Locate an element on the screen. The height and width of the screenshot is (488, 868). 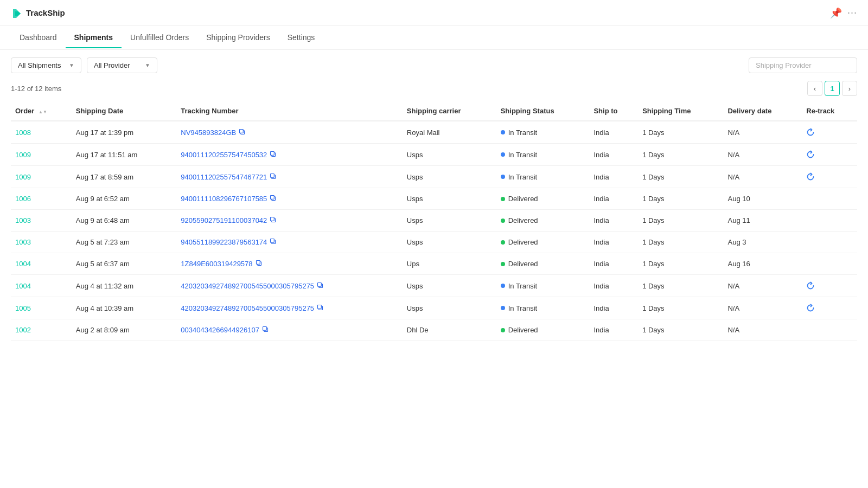
shipping-date: Aug 2 at 8:09 am is located at coordinates (124, 330).